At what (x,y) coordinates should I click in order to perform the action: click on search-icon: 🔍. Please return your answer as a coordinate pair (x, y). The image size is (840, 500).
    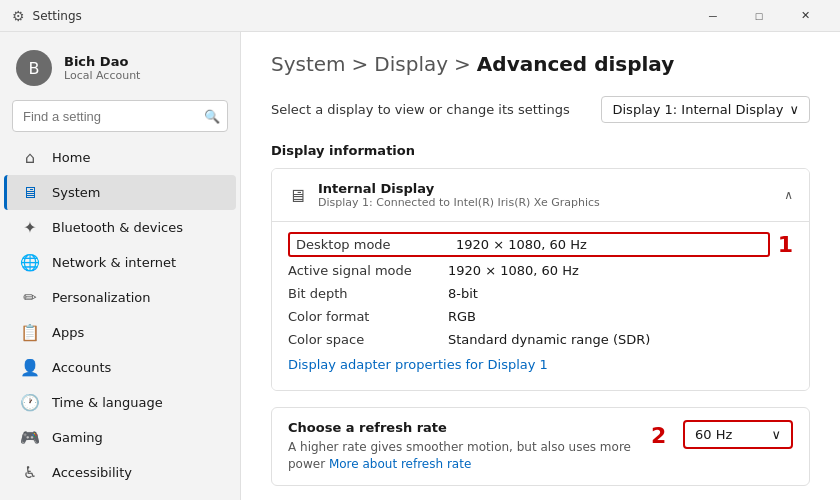
    Looking at the image, I should click on (212, 116).